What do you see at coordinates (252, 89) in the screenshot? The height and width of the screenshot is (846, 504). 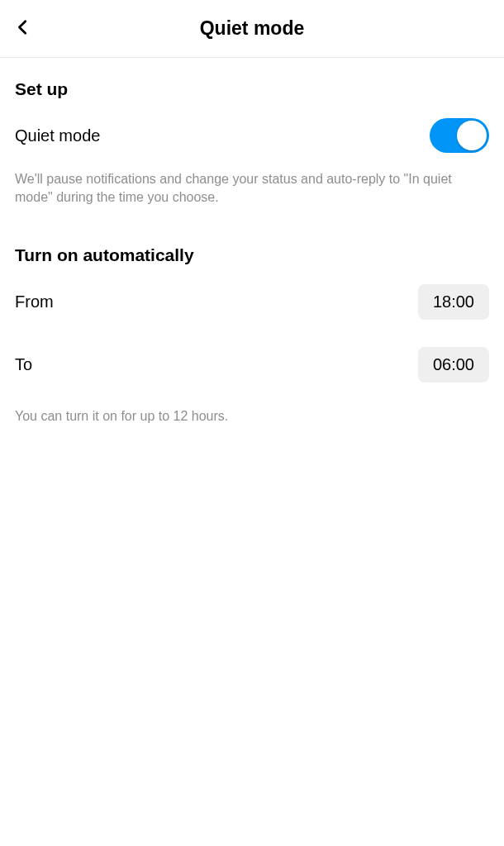 I see `section-setup-title: Set up` at bounding box center [252, 89].